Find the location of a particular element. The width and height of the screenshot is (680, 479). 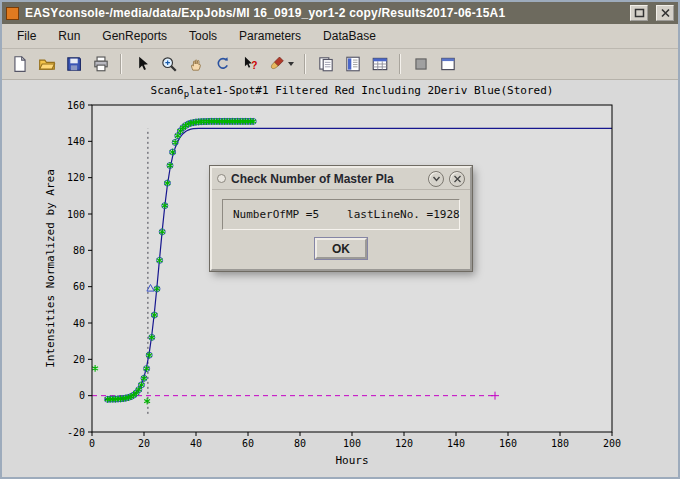

window-layout-icon is located at coordinates (448, 64).